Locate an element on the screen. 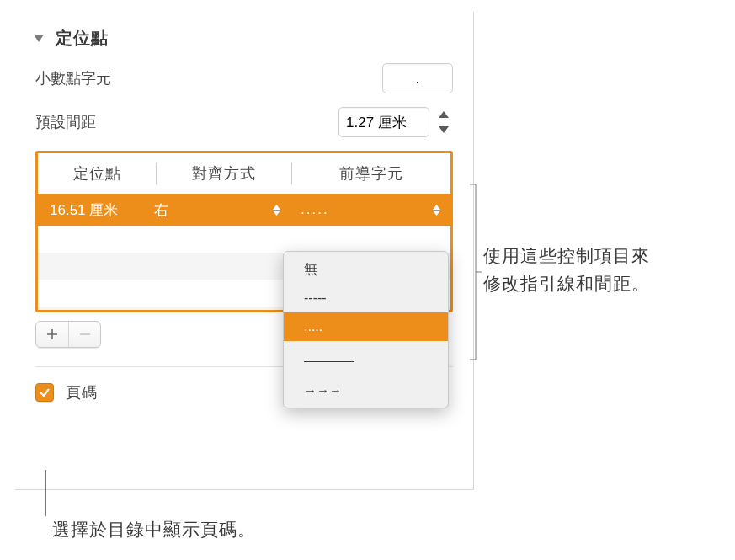 The height and width of the screenshot is (560, 735). callout-right-line1: 使用這些控制項目來 is located at coordinates (567, 256).